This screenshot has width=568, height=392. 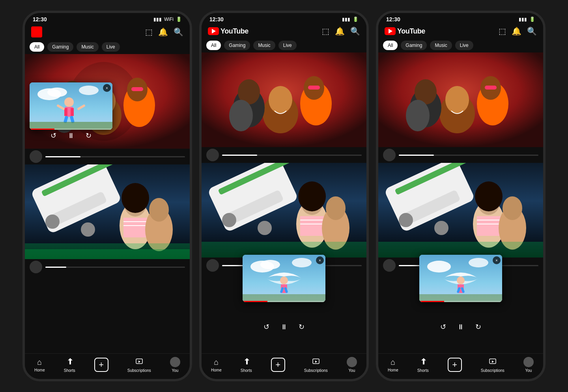 What do you see at coordinates (278, 365) in the screenshot?
I see `nav-plus-2: +` at bounding box center [278, 365].